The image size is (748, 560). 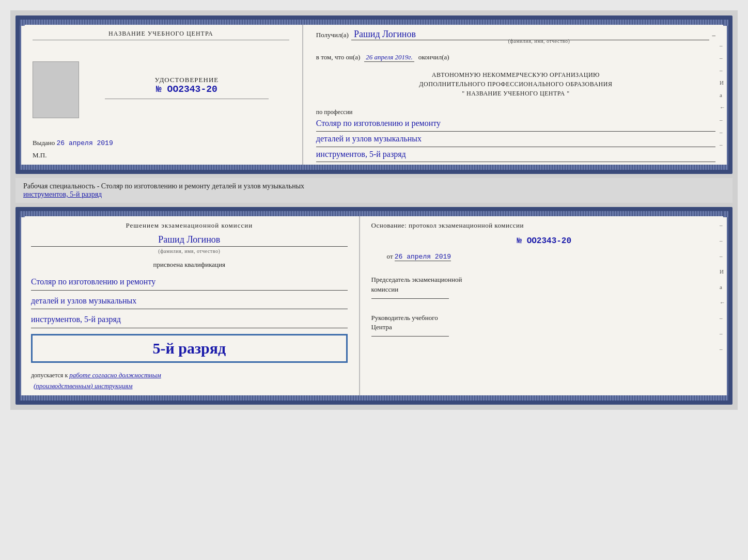 I want to click on osnovaniye: Основание: протокол экзаменационной коми…, so click(x=544, y=226).